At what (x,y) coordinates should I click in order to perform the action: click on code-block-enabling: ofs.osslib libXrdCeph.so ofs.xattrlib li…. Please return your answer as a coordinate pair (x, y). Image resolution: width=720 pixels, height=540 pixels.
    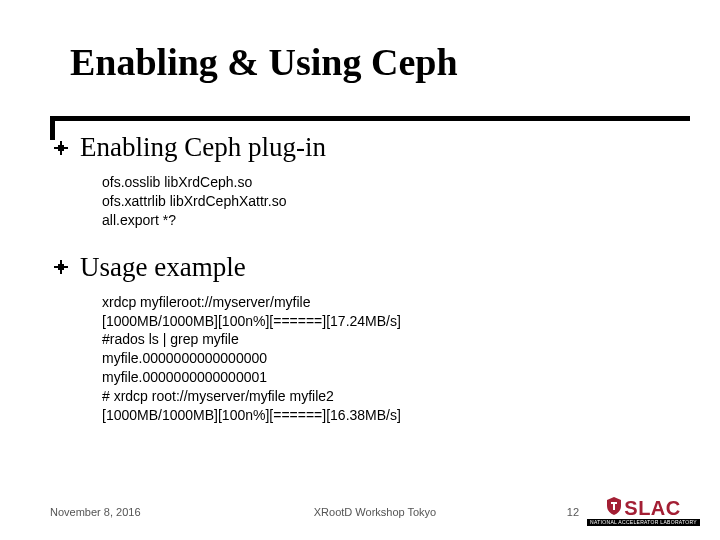
    Looking at the image, I should click on (411, 202).